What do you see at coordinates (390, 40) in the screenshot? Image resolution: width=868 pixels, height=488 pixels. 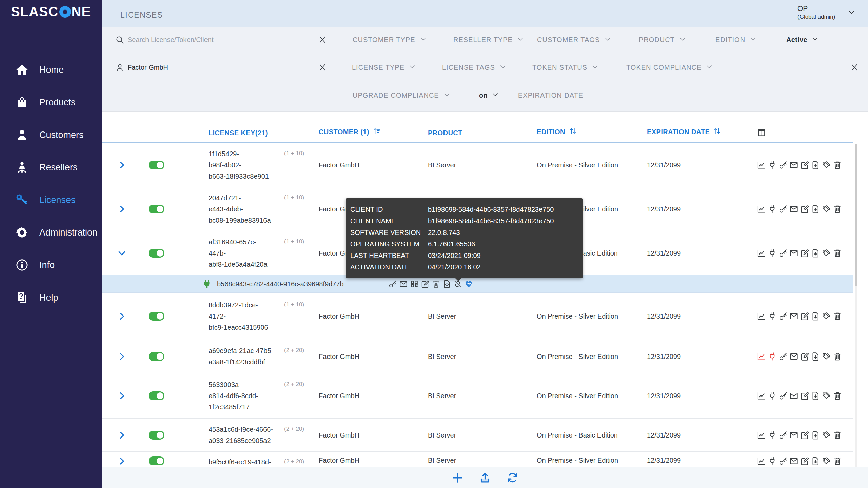 I see `filter-customer-type: CUSTOMER TYPE` at bounding box center [390, 40].